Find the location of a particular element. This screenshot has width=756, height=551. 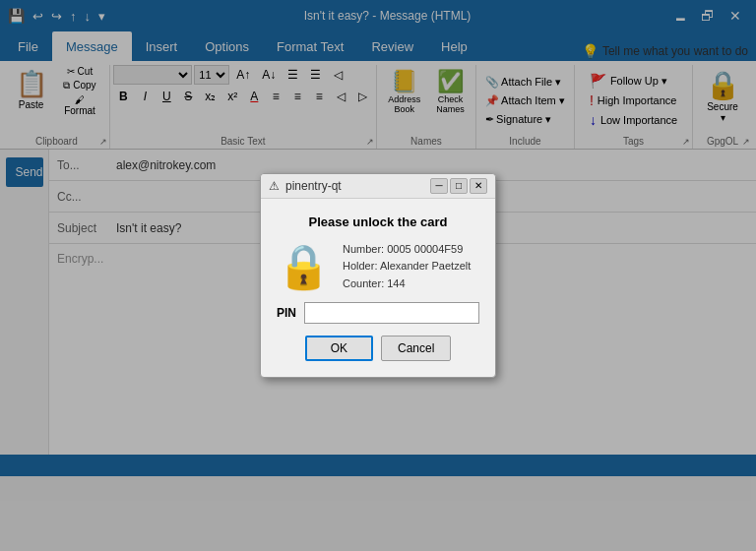

dialog-titlebar: ⚠ pinentry-qt ─ □ ✕ is located at coordinates (378, 187).